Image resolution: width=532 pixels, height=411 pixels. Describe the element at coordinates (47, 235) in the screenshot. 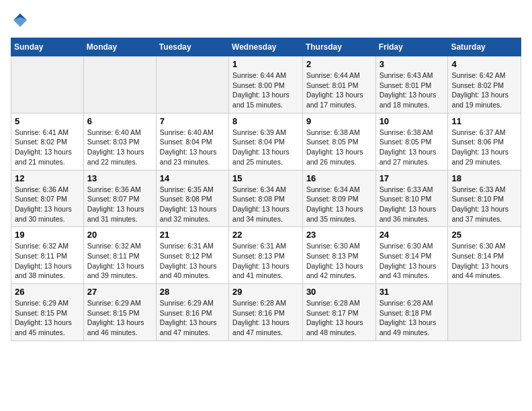

I see `day-number: 19` at that location.